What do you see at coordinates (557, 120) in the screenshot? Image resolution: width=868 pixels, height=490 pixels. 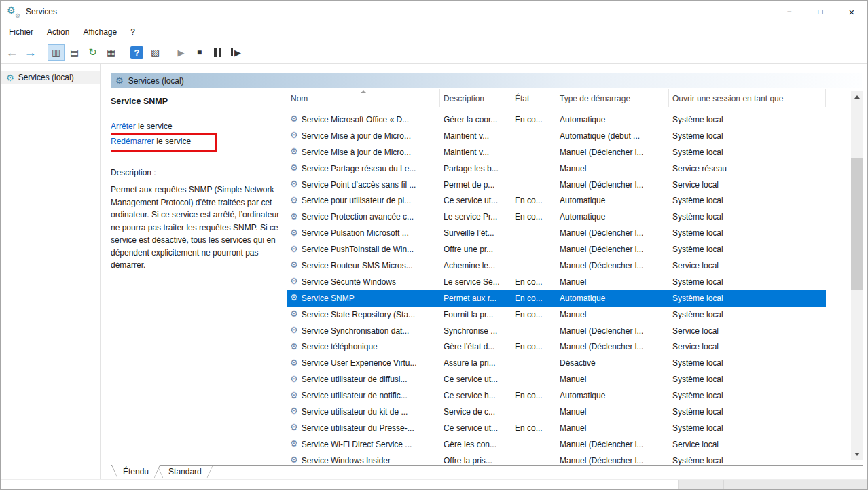 I see `table-row: ⚙ Service Microsoft Office « D... Gérer …` at bounding box center [557, 120].